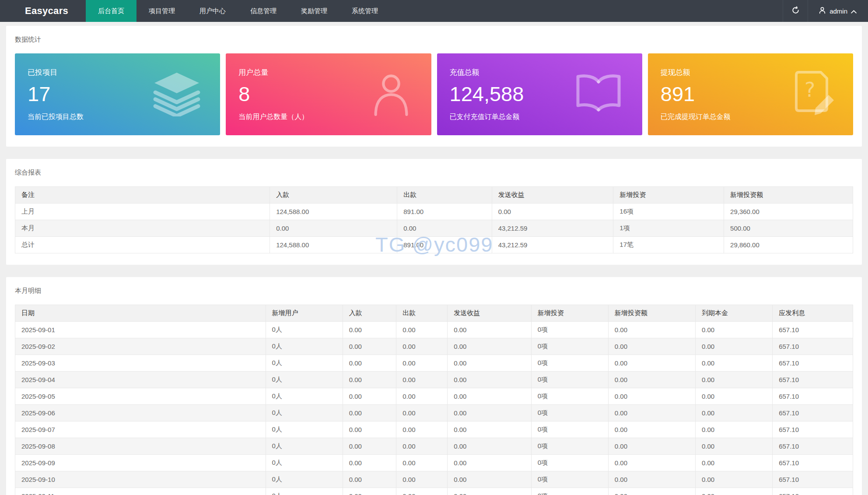 The image size is (868, 495). Describe the element at coordinates (434, 463) in the screenshot. I see `table-row: 2025-09-090人0.000.000.000项0.000.00657.10` at that location.